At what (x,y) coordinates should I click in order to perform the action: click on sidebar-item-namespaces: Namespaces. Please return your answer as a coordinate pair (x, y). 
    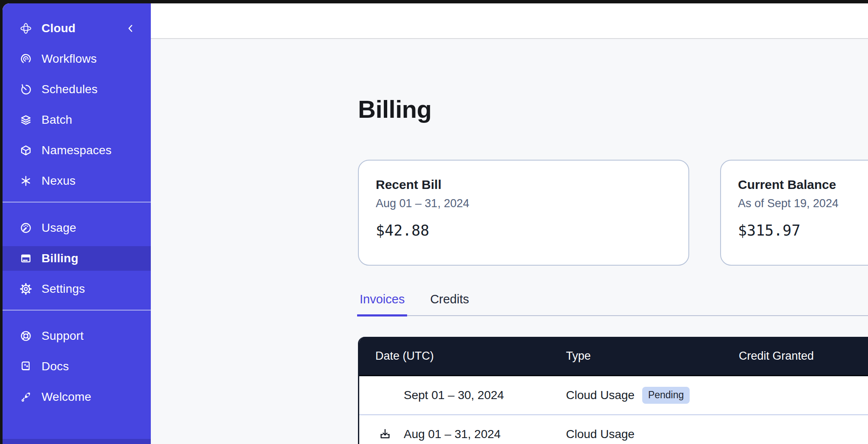
    Looking at the image, I should click on (77, 150).